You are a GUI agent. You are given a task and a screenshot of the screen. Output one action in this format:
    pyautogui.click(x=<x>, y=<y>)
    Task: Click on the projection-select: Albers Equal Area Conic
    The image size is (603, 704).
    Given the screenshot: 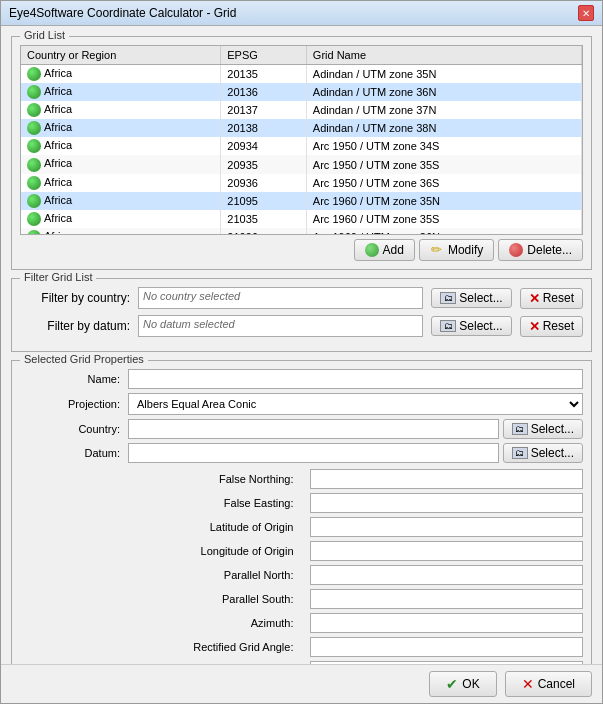 What is the action you would take?
    pyautogui.click(x=356, y=404)
    